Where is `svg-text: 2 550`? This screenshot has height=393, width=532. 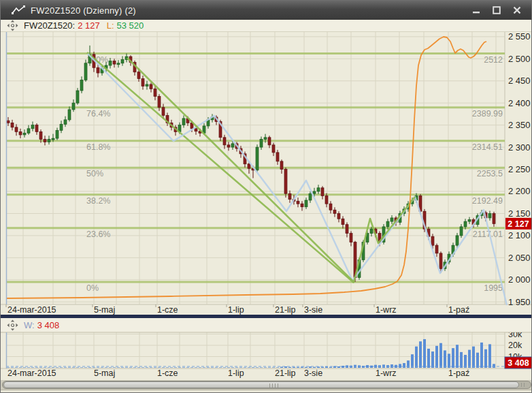 svg-text: 2 550 is located at coordinates (520, 37).